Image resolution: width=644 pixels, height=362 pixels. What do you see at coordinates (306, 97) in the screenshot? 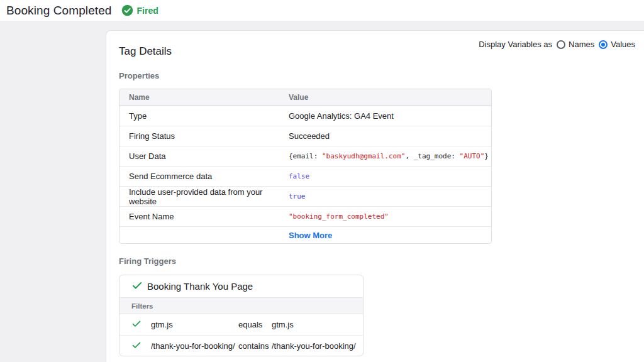
I see `properties-table-header: Name Value` at bounding box center [306, 97].